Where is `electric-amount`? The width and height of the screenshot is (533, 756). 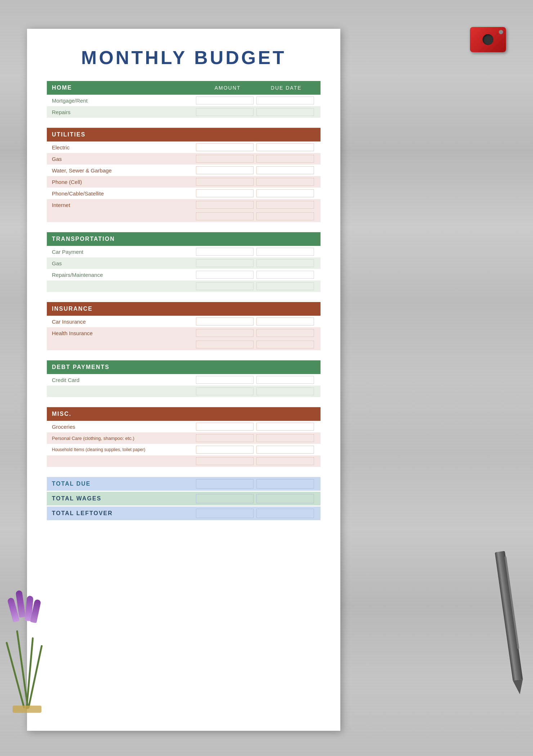
electric-amount is located at coordinates (225, 147).